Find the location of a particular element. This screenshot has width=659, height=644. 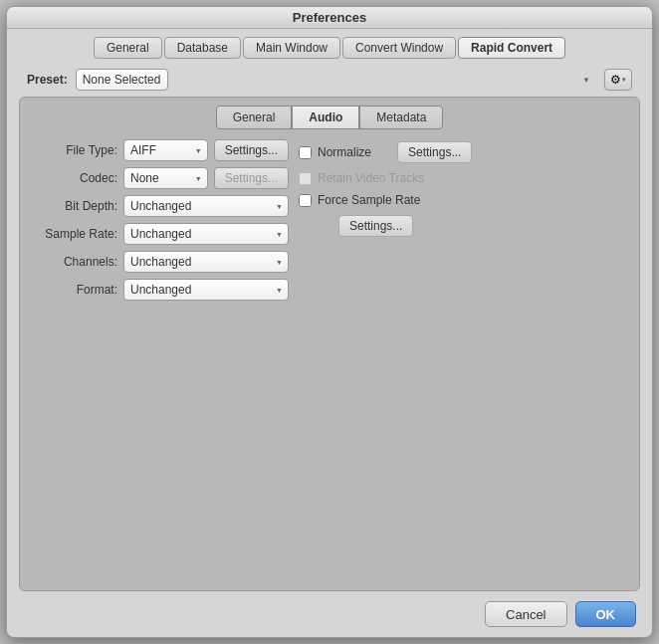

sub-tab-general: General is located at coordinates (255, 117).